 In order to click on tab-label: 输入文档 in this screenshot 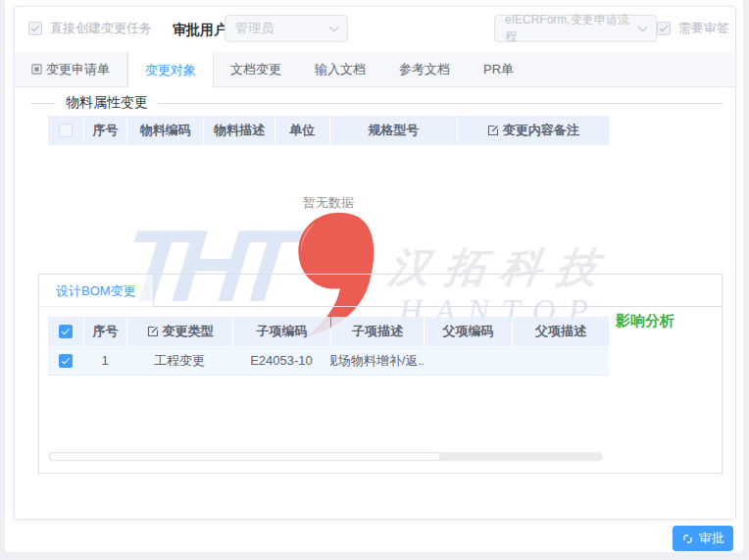, I will do `click(340, 69)`.